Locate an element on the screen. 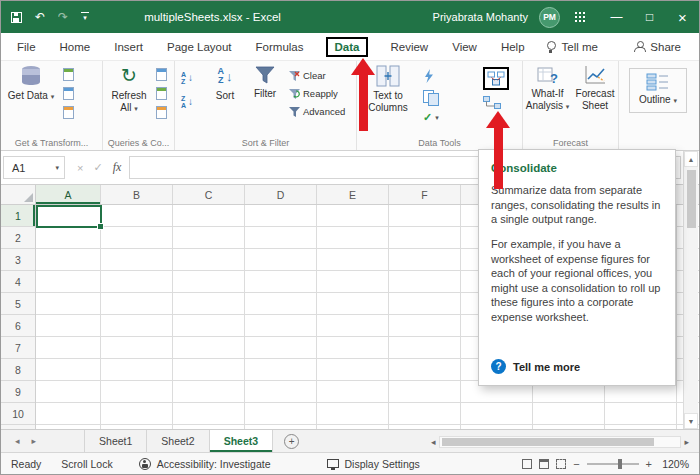  from-text-csv-icon is located at coordinates (68, 74).